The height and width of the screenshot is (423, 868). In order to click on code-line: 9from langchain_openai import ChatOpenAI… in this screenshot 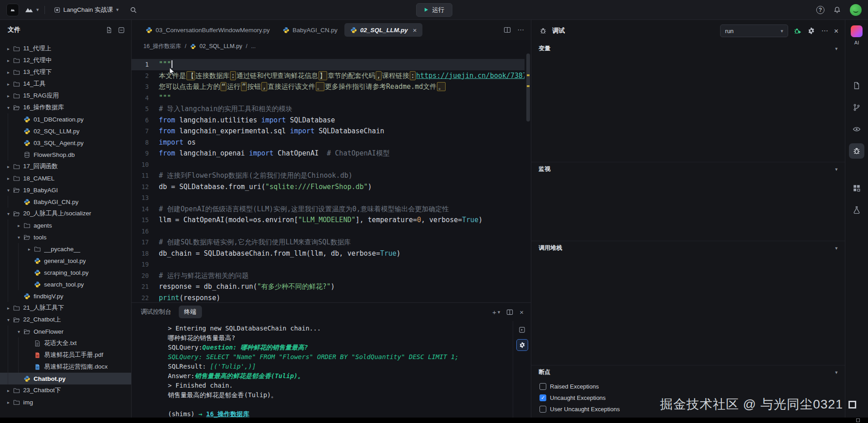, I will do `click(328, 153)`.